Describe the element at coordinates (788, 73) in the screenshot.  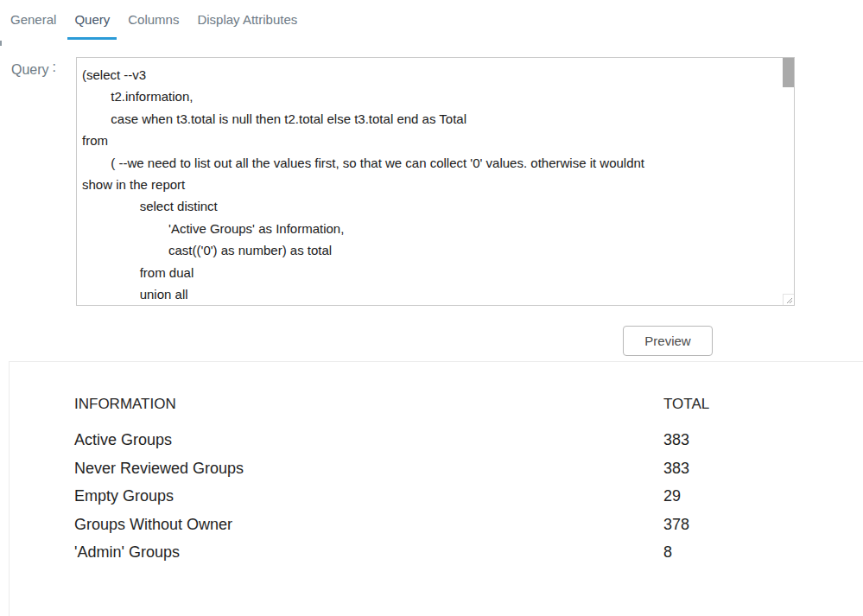
I see `textarea-scrollbar-thumb` at that location.